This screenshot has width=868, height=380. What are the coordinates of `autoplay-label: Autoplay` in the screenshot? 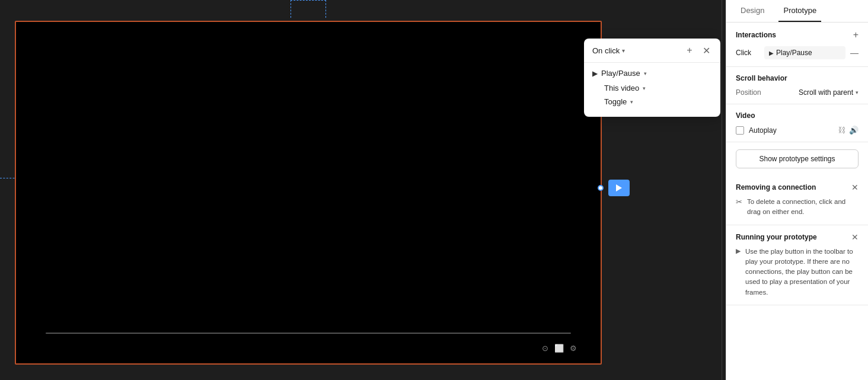 It's located at (762, 130).